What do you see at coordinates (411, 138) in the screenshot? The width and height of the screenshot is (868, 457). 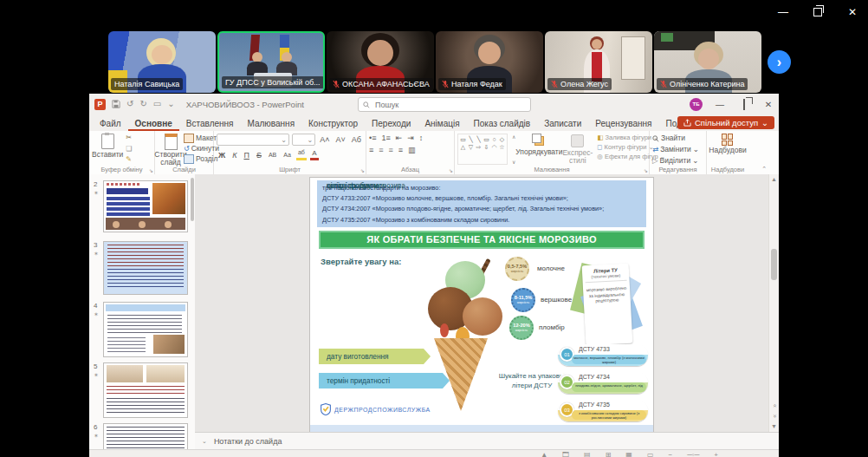 I see `increase-indent-button: ⇥` at bounding box center [411, 138].